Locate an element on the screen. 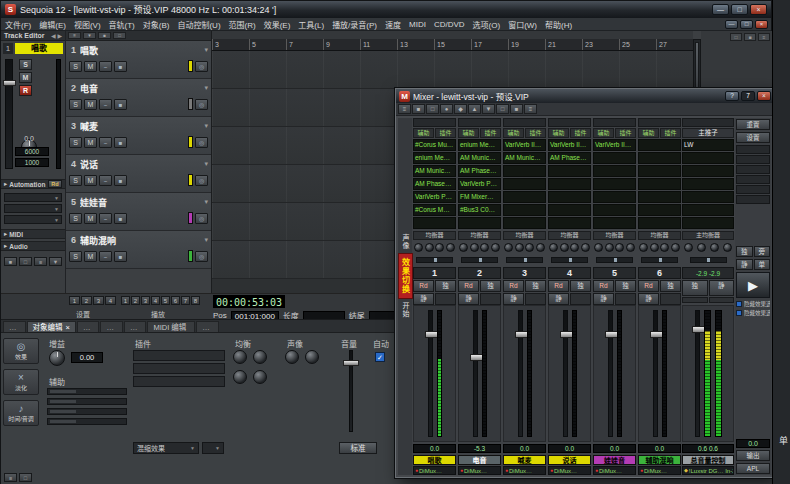  value-readout: 6000 is located at coordinates (32, 152).